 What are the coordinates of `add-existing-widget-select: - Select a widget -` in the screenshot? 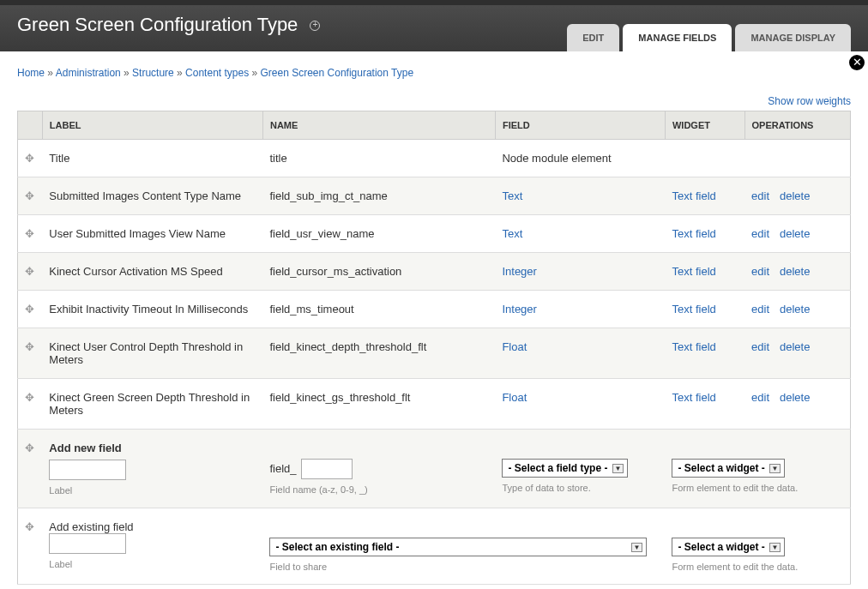 It's located at (728, 547).